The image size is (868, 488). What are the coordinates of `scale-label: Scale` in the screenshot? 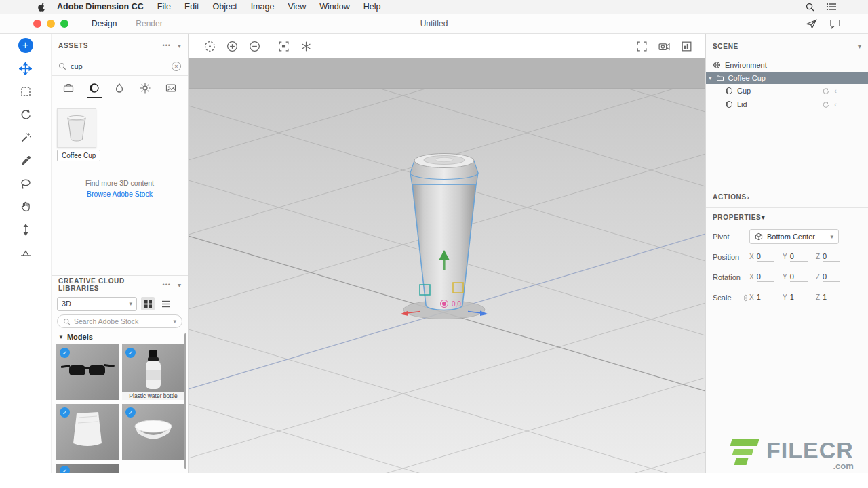 It's located at (728, 298).